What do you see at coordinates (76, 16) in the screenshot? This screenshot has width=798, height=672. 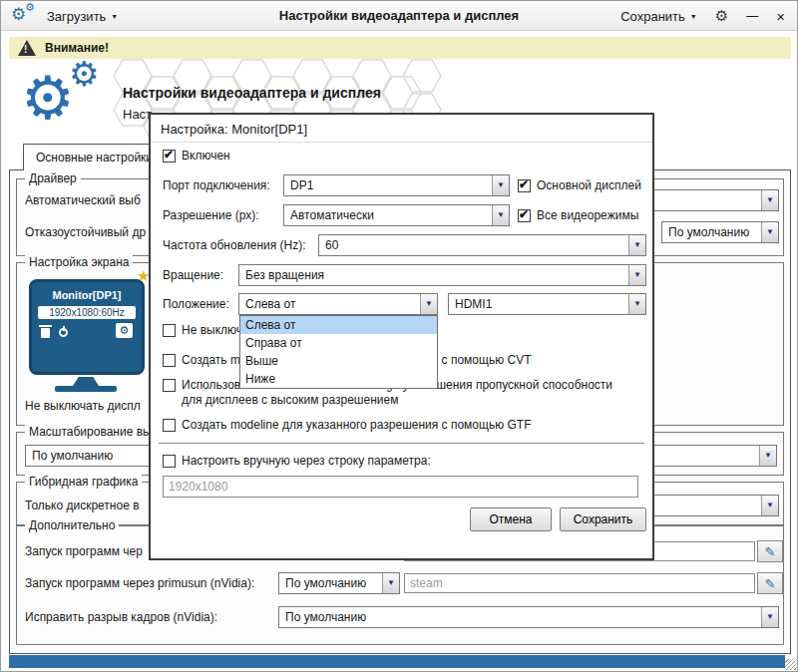 I see `load-button-label: Загрузить` at bounding box center [76, 16].